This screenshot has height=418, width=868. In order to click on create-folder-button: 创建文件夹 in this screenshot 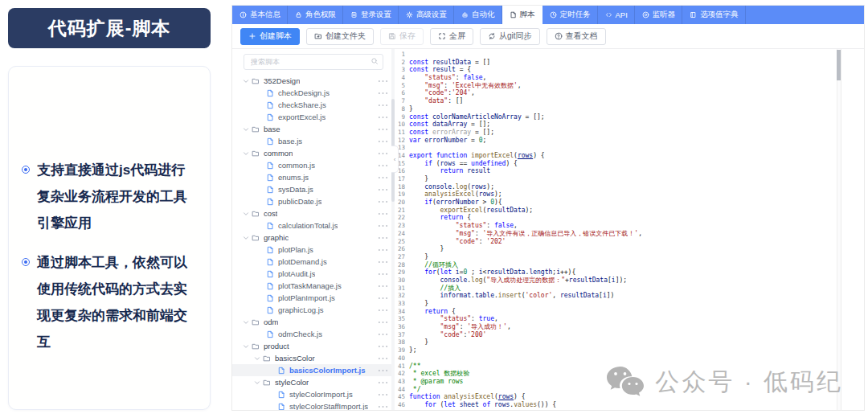, I will do `click(340, 37)`.